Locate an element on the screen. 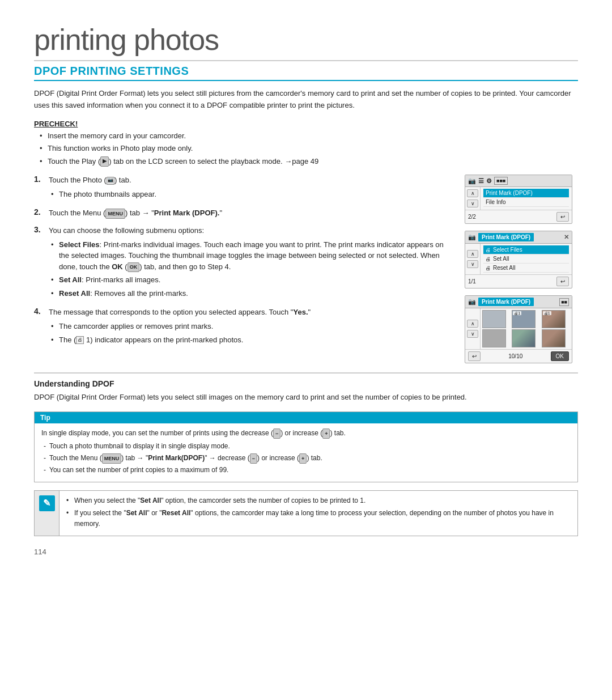  panel-1-up-btn: ∧ is located at coordinates (473, 193).